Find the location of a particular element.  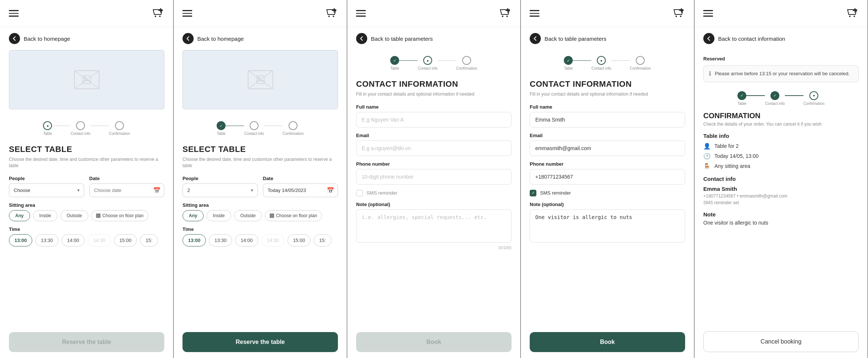

section-subtitle-2: Choose the desired date, time and custom… is located at coordinates (260, 163).